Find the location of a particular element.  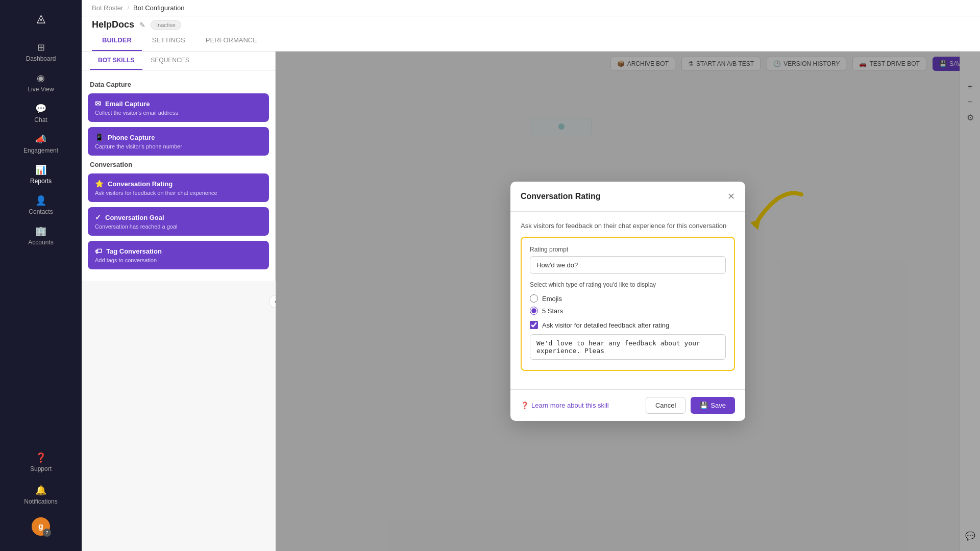

contacts-icon: 👤 is located at coordinates (41, 201).